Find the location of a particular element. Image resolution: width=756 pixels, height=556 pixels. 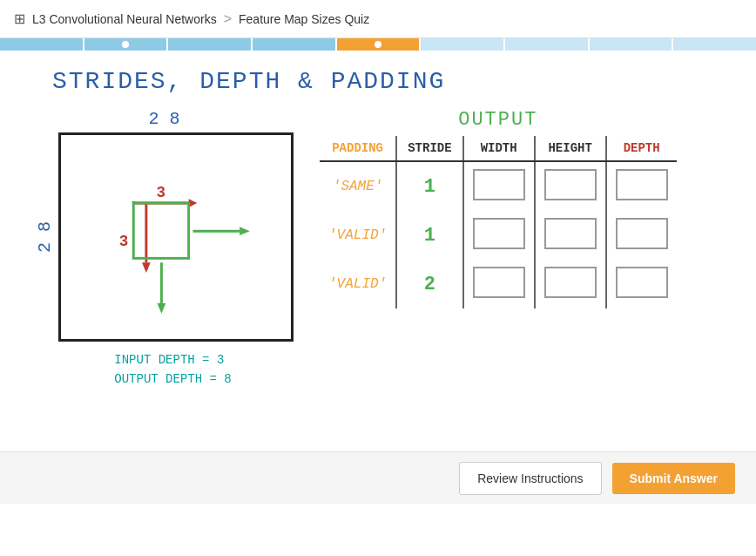

progress-bar is located at coordinates (378, 44).